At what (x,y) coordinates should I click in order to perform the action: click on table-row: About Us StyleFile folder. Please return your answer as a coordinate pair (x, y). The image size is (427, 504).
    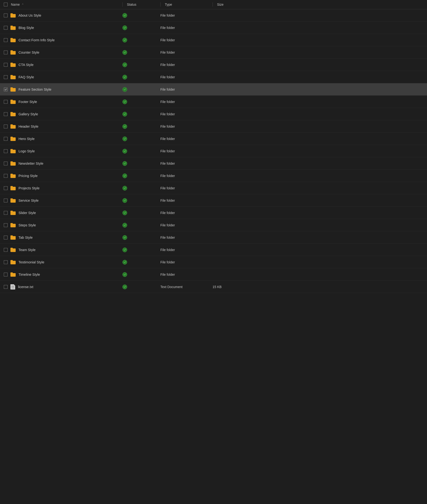
    Looking at the image, I should click on (214, 15).